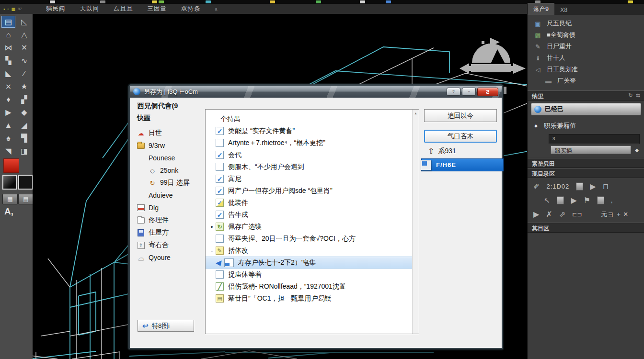  I want to click on checkbox-note, so click(219, 299).